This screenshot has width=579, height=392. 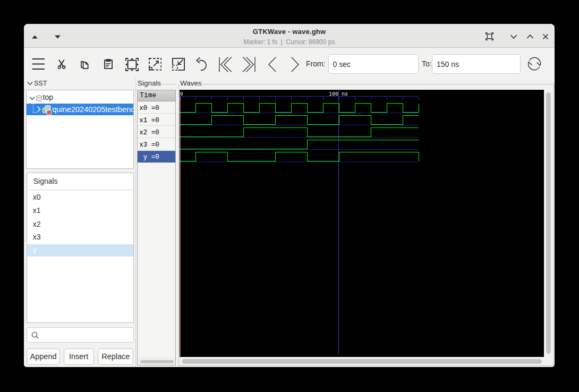 What do you see at coordinates (338, 95) in the screenshot?
I see `svg-text: 100 ns` at bounding box center [338, 95].